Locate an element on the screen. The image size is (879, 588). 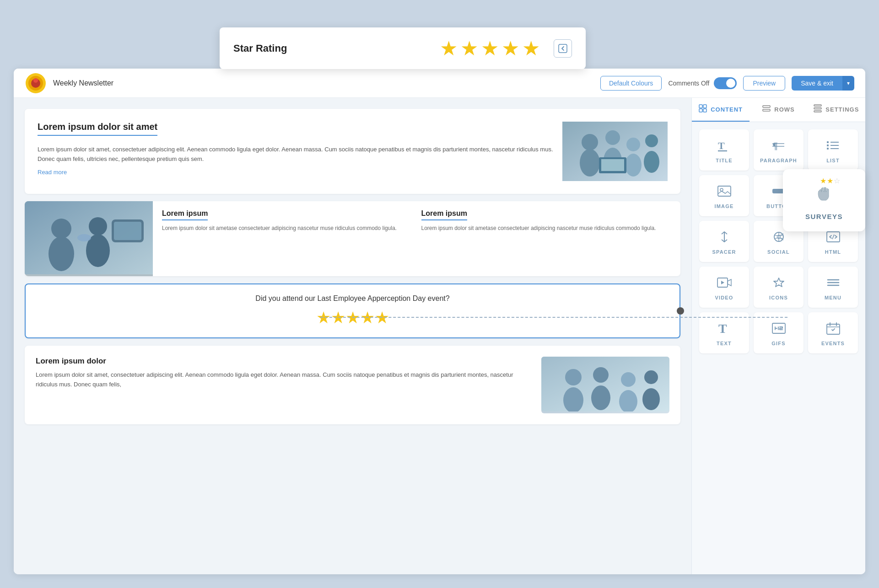
panel-item-icons-label: ICONS is located at coordinates (779, 298).